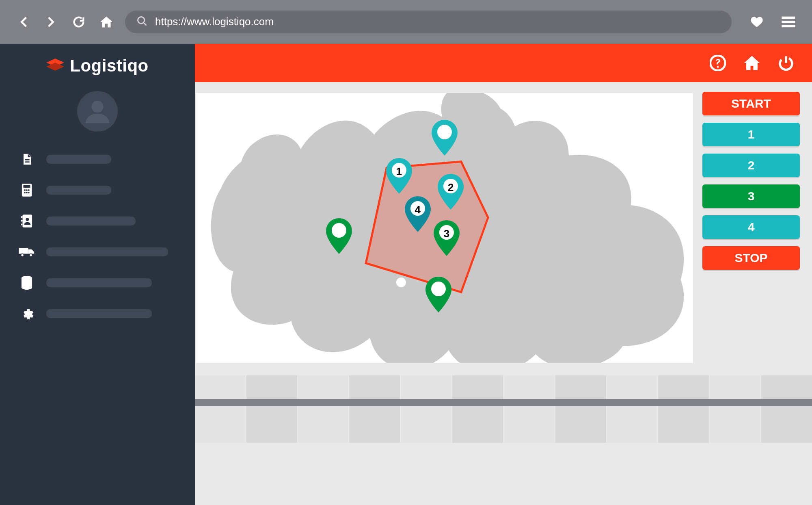 This screenshot has width=812, height=505. Describe the element at coordinates (751, 104) in the screenshot. I see `step-button: START` at that location.